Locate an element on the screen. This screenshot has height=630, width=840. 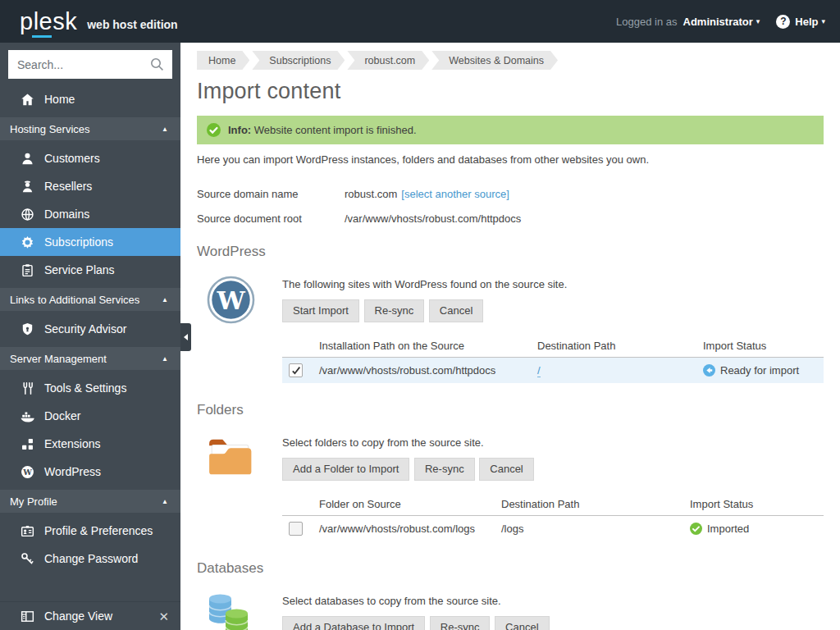
change-view-button: Change View ✕ is located at coordinates (90, 615).